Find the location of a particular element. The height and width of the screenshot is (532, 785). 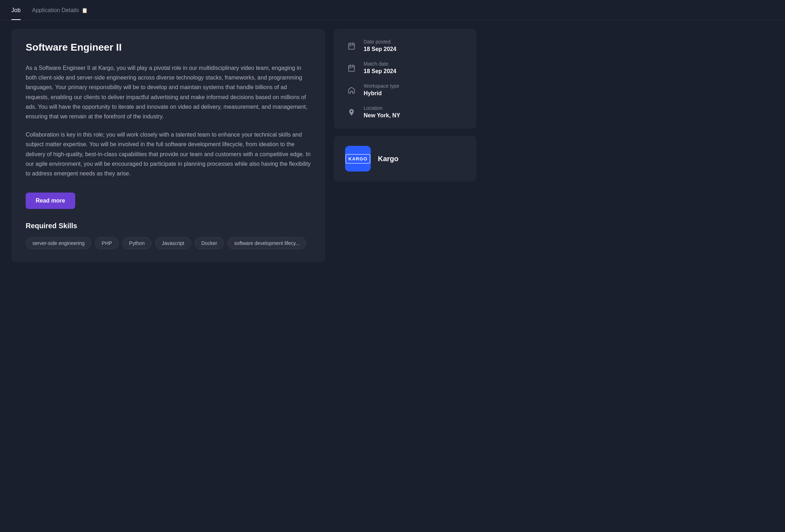

job-description-2: Collaboration is key in this role; you w… is located at coordinates (168, 154).